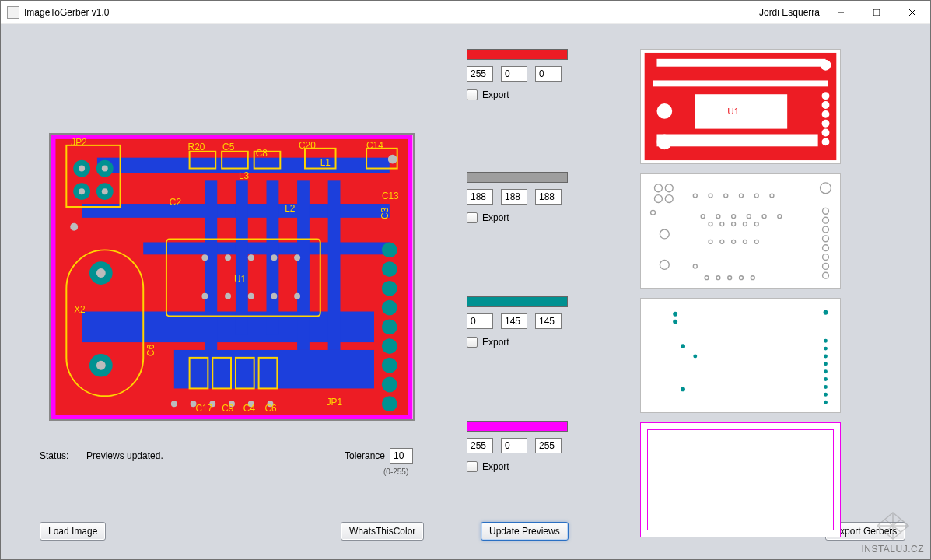 The width and height of the screenshot is (931, 560). I want to click on color-swatch-magenta, so click(517, 426).